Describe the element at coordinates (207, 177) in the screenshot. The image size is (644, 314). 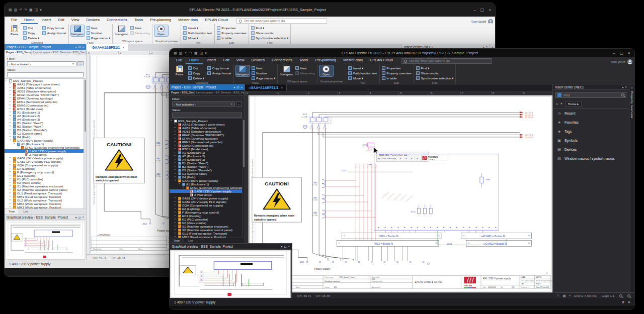
I see `tree-item: B4 (Field)` at that location.